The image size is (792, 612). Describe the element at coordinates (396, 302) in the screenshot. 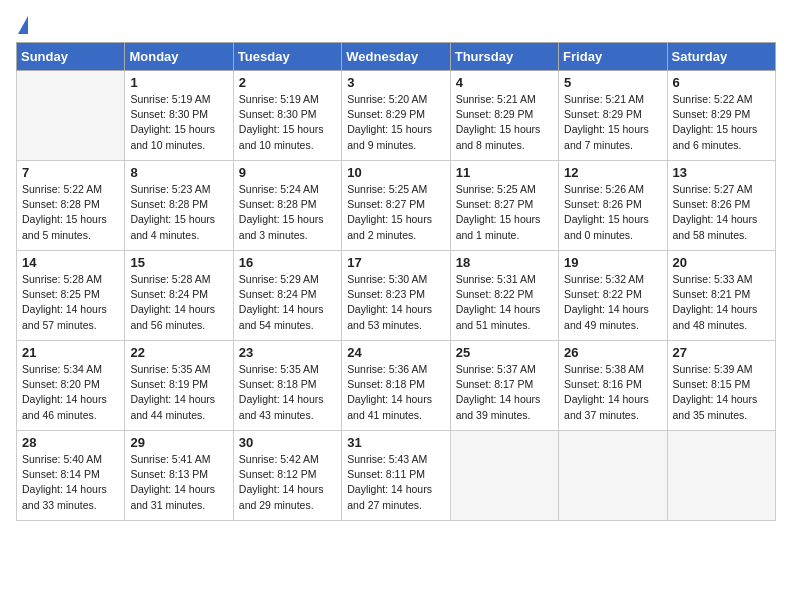

I see `cell-info: Sunrise: 5:30 AMSunset: 8:23 PMDaylight:…` at that location.